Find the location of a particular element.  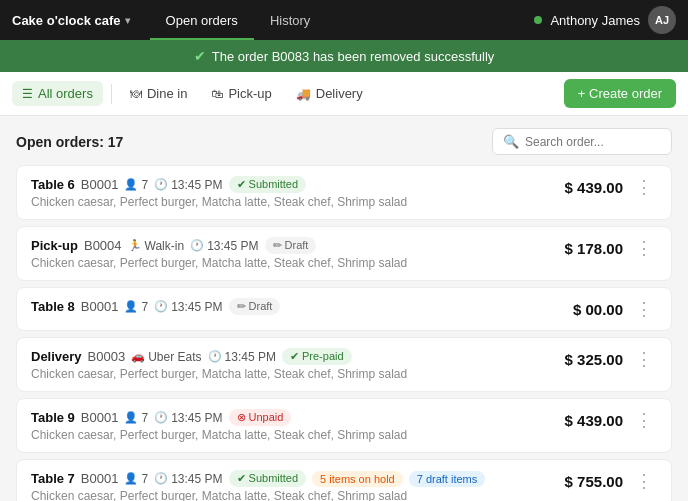

filter-all-orders: ☰ All orders is located at coordinates (58, 94).